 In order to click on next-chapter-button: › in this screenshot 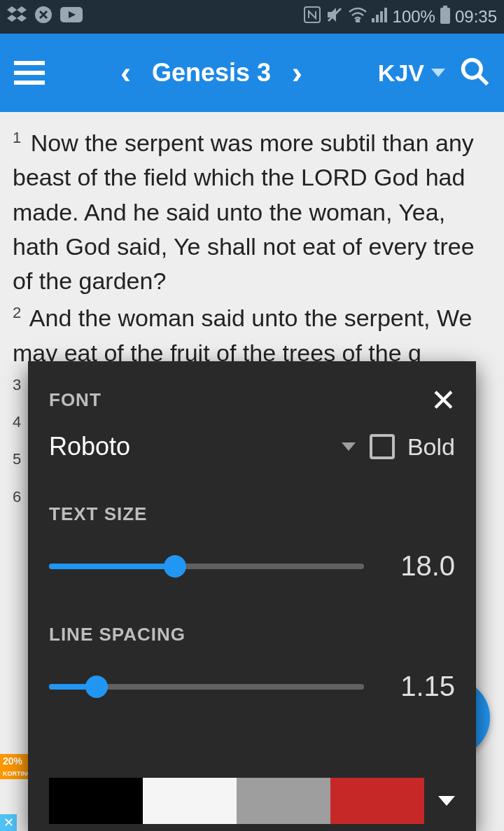, I will do `click(297, 73)`.